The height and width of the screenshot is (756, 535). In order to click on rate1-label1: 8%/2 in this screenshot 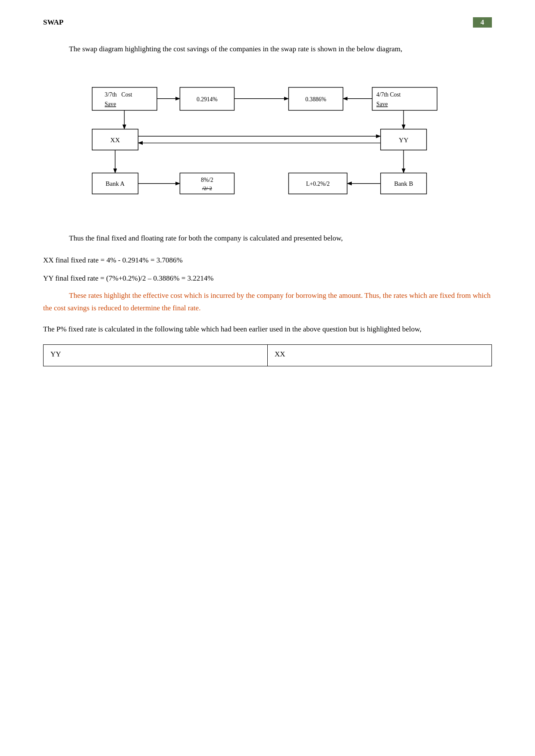, I will do `click(207, 180)`.